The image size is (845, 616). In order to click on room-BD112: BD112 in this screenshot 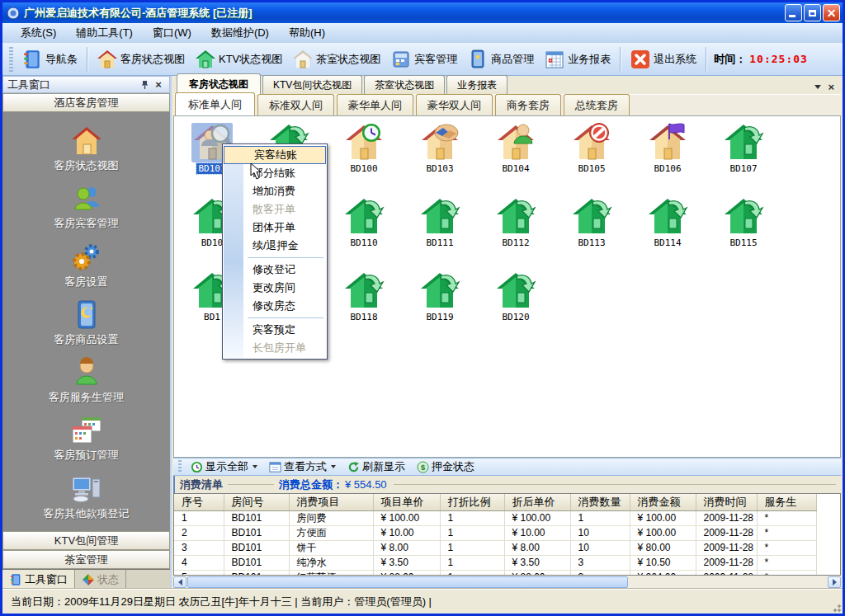, I will do `click(516, 223)`.